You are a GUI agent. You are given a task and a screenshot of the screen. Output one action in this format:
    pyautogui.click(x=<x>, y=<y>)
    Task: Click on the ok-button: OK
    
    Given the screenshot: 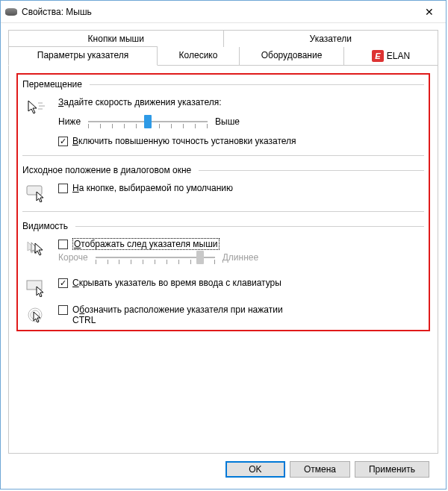 What is the action you would take?
    pyautogui.click(x=255, y=469)
    